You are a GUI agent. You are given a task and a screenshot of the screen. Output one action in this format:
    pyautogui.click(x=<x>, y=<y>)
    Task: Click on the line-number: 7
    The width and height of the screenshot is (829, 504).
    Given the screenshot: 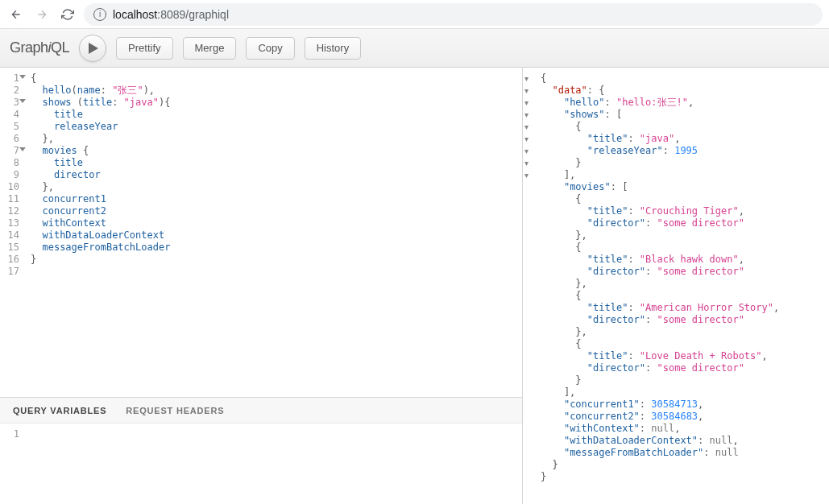 What is the action you would take?
    pyautogui.click(x=12, y=151)
    